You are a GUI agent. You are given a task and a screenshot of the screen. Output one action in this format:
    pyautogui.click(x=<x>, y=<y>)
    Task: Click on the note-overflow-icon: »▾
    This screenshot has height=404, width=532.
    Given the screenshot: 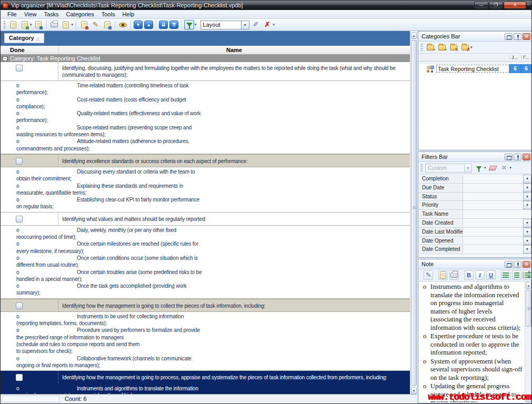 What is the action you would take?
    pyautogui.click(x=529, y=275)
    